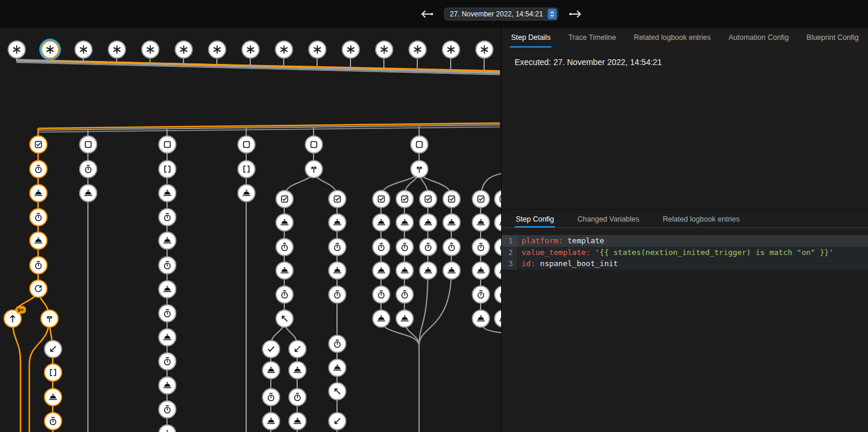  Describe the element at coordinates (593, 38) in the screenshot. I see `details-tab-trace-timeline: Trace Timeline` at that location.